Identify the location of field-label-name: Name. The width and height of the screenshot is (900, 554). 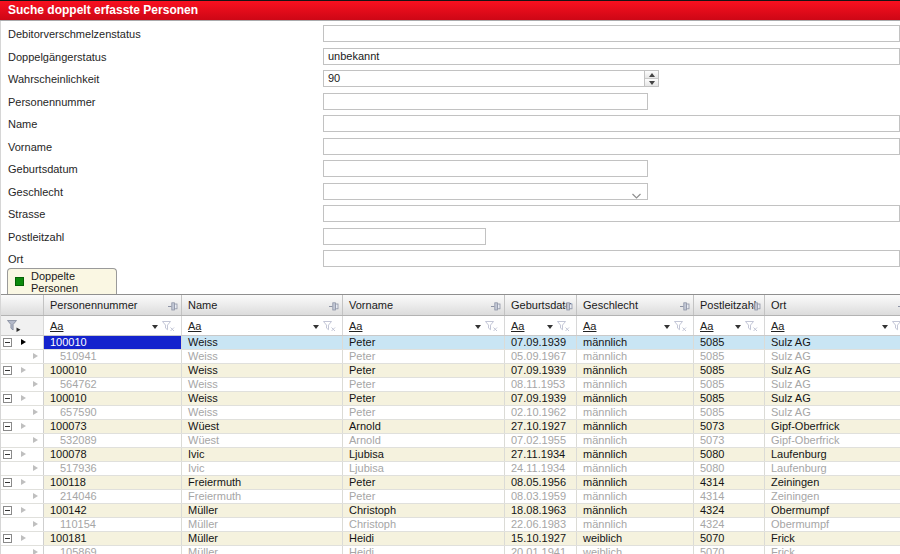
(22, 124).